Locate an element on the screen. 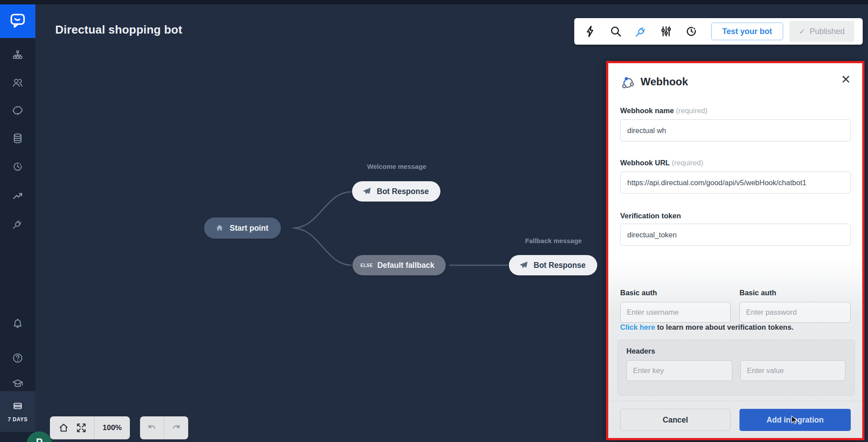 This screenshot has height=442, width=868. redo-button is located at coordinates (176, 428).